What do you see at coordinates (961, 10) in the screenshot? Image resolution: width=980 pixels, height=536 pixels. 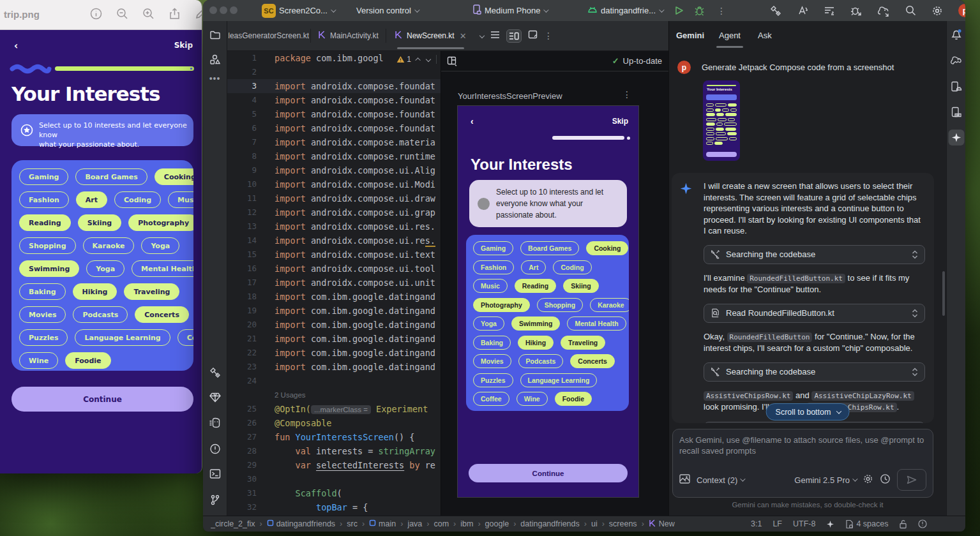 I see `profile-avatar: p` at bounding box center [961, 10].